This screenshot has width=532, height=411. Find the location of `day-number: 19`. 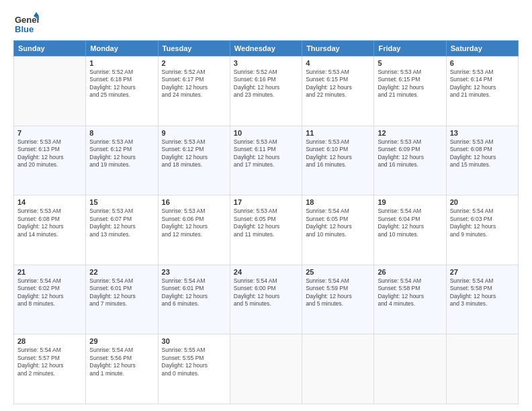

day-number: 19 is located at coordinates (410, 202).